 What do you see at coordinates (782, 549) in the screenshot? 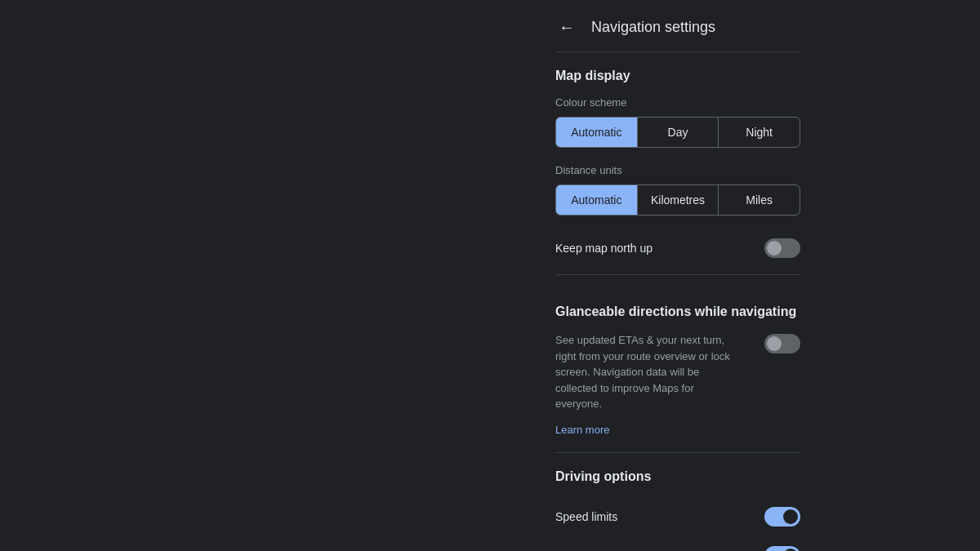
I see `speedometer-toggle` at bounding box center [782, 549].